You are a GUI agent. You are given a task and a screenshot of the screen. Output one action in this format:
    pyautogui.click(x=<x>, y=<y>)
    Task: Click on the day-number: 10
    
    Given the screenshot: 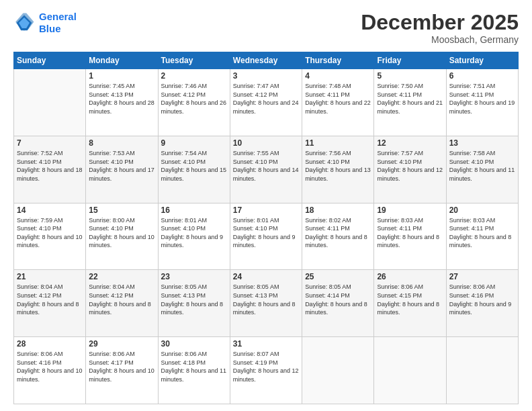 What is the action you would take?
    pyautogui.click(x=266, y=143)
    